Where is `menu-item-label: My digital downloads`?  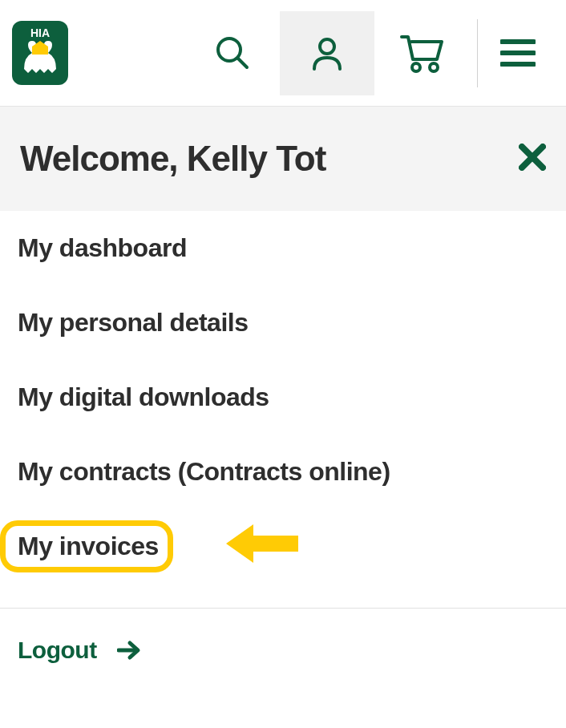 menu-item-label: My digital downloads is located at coordinates (144, 397).